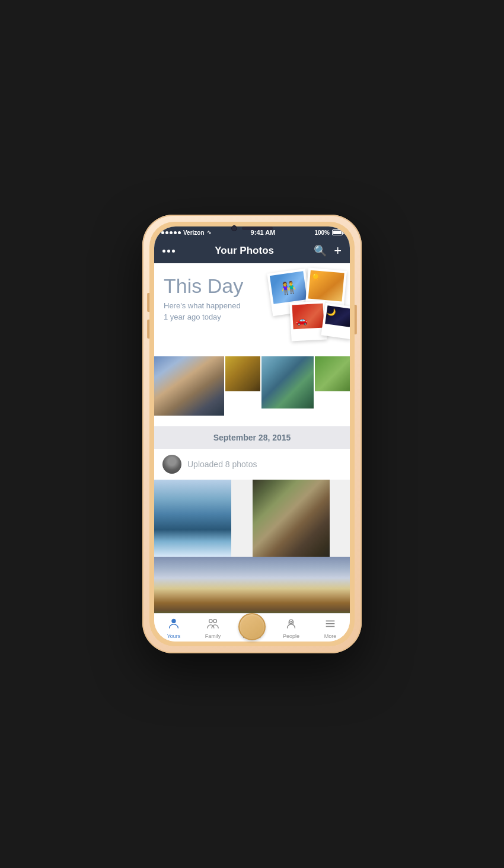 This screenshot has height=868, width=504. Describe the element at coordinates (244, 251) in the screenshot. I see `page-title: Your Photos` at that location.